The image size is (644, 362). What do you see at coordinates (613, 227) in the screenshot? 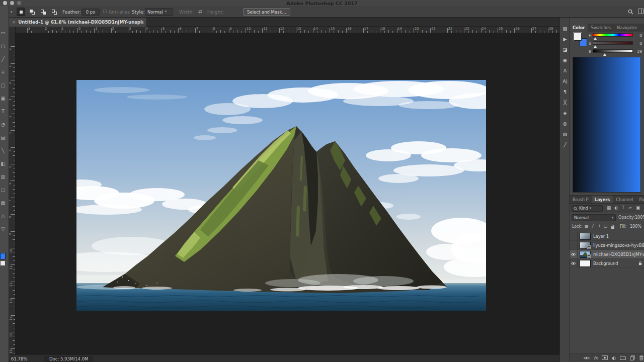
I see `lock-all-icon` at bounding box center [613, 227].